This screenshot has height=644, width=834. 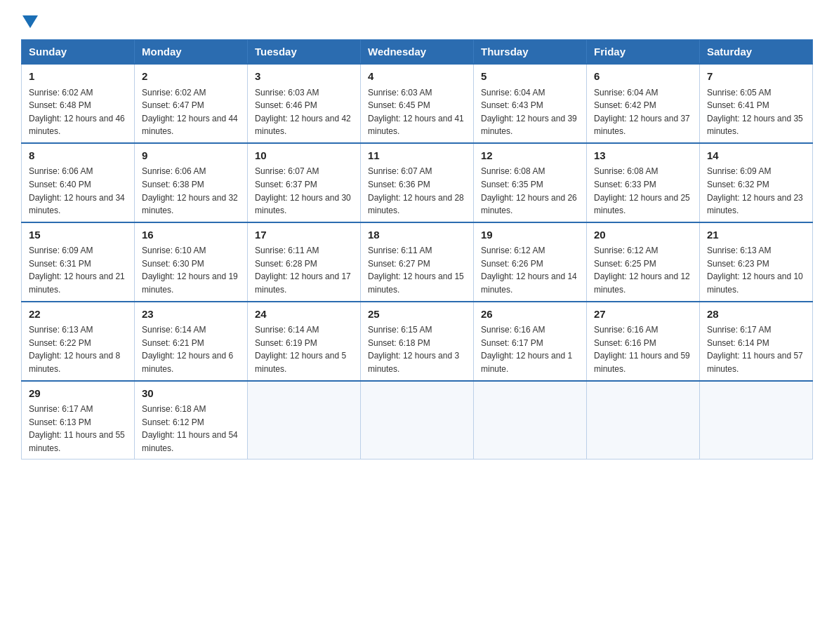 I want to click on calendar-cell: 7Sunrise: 6:05 AMSunset: 6:41 PMDaylight…, so click(x=757, y=104).